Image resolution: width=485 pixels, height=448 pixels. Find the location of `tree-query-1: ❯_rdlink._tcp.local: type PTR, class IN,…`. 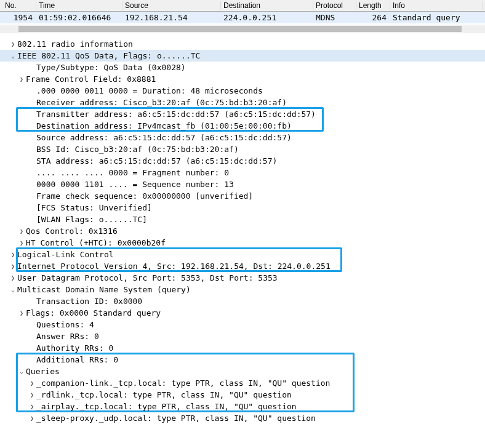

tree-query-1: ❯_rdlink._tcp.local: type PTR, class IN,… is located at coordinates (242, 395).